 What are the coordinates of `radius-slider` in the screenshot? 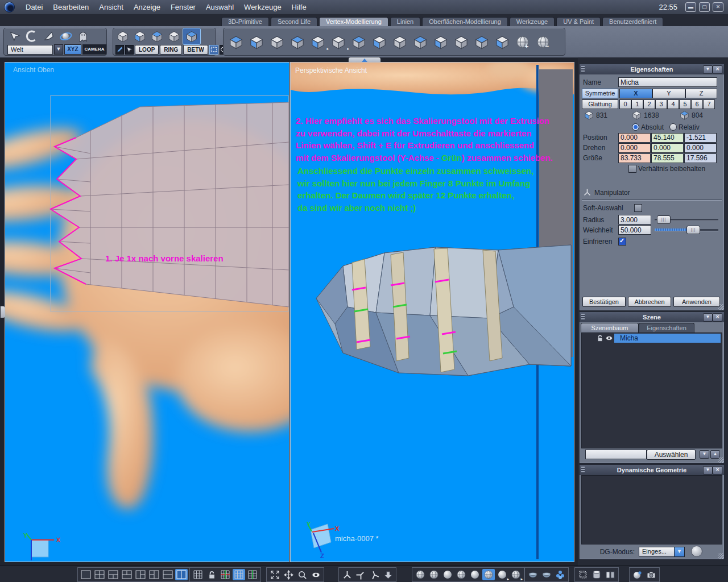 It's located at (686, 220).